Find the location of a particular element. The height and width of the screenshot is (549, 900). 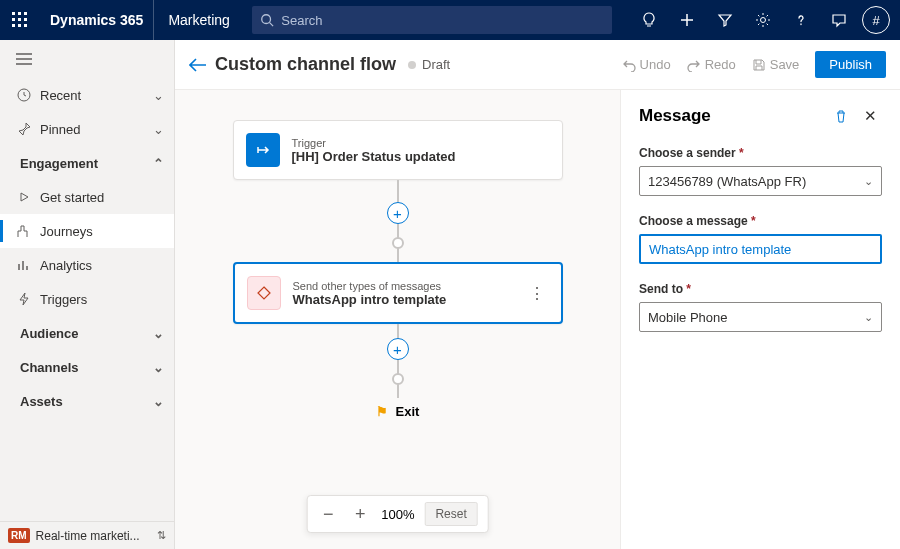

plus-icon is located at coordinates (687, 20).